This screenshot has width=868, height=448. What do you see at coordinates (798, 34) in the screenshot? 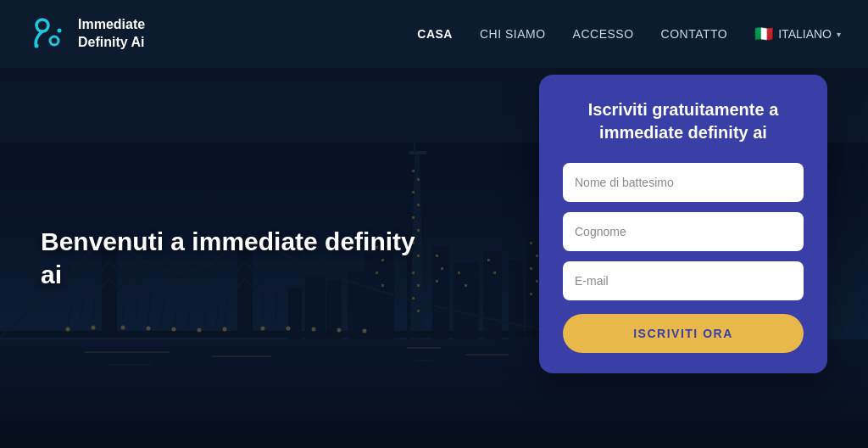
I see `language-selector: 🇮🇹 ITALIANO ▾` at bounding box center [798, 34].